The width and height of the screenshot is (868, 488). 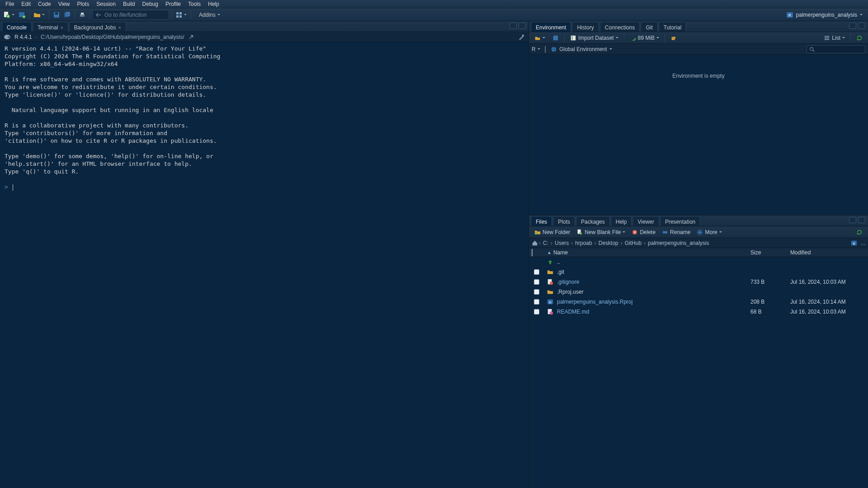 I want to click on r-version-label: R 4.4.1, so click(x=24, y=37).